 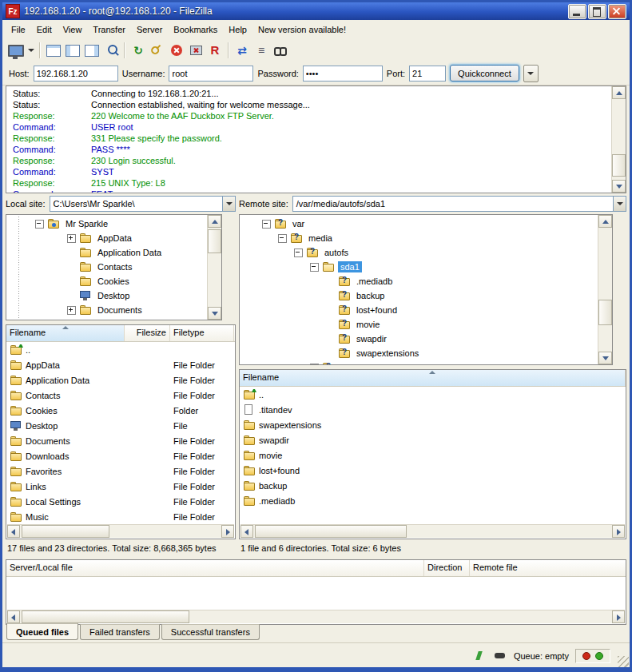 I want to click on process-queue-button, so click(x=157, y=50).